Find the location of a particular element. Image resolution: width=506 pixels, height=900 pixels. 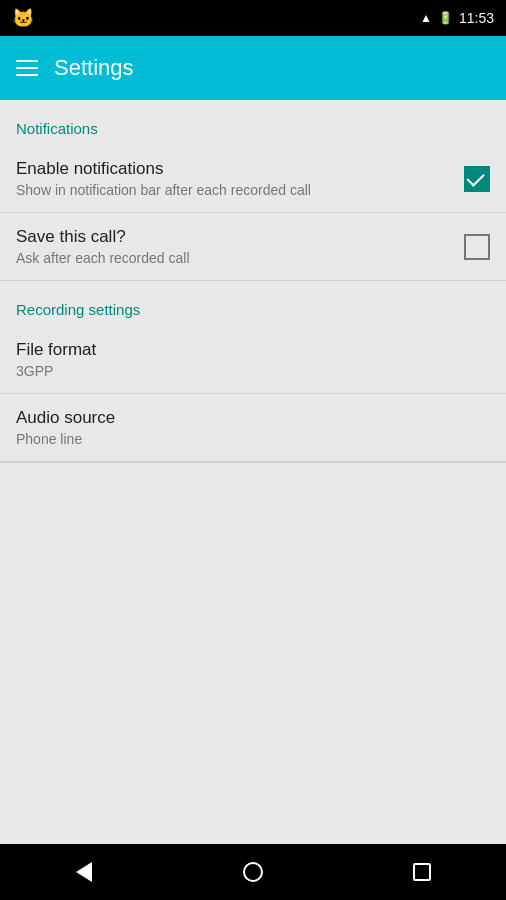

back-icon is located at coordinates (84, 872).